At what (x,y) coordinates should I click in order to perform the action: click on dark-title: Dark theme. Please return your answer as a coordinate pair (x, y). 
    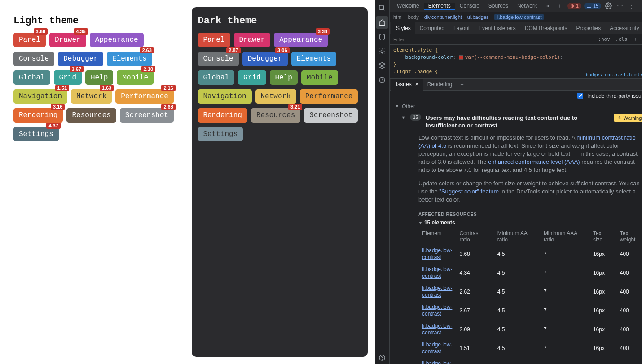
    Looking at the image, I should click on (280, 21).